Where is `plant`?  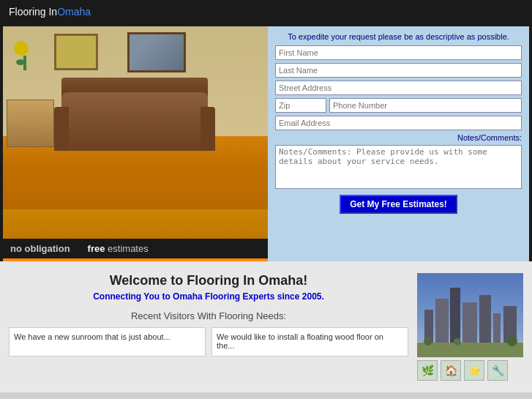 plant is located at coordinates (29, 56).